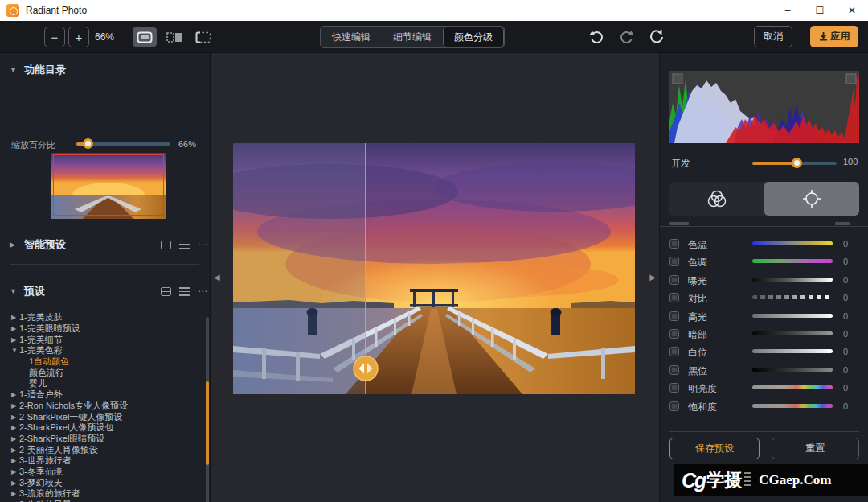 The image size is (868, 502). Describe the element at coordinates (103, 384) in the screenshot. I see `preset-tree-item: ▶婴儿` at that location.